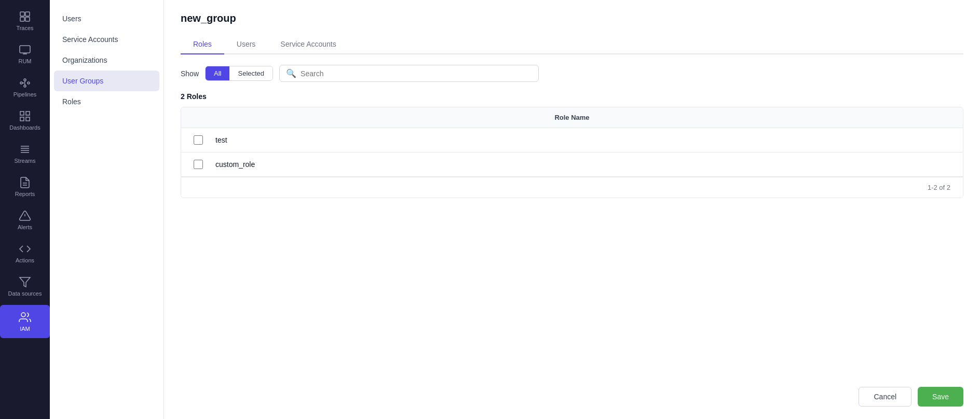 This screenshot has height=419, width=980. I want to click on nav-item-rum: RUM, so click(25, 54).